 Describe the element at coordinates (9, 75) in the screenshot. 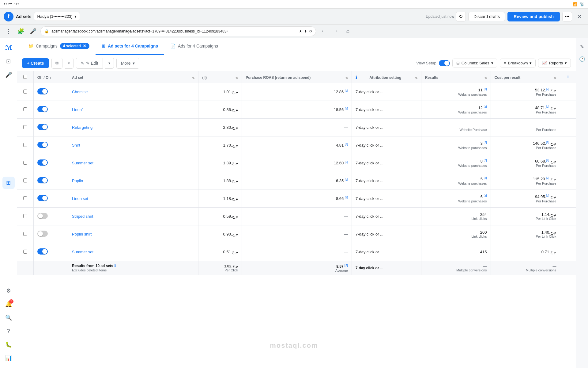

I see `sidebar-mic-icon: 🎤` at that location.